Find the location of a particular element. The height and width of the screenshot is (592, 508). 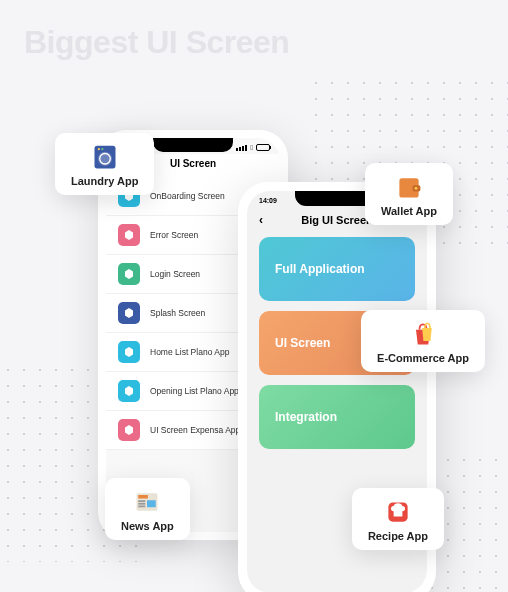

float-card-label: Recipe App is located at coordinates (398, 536).